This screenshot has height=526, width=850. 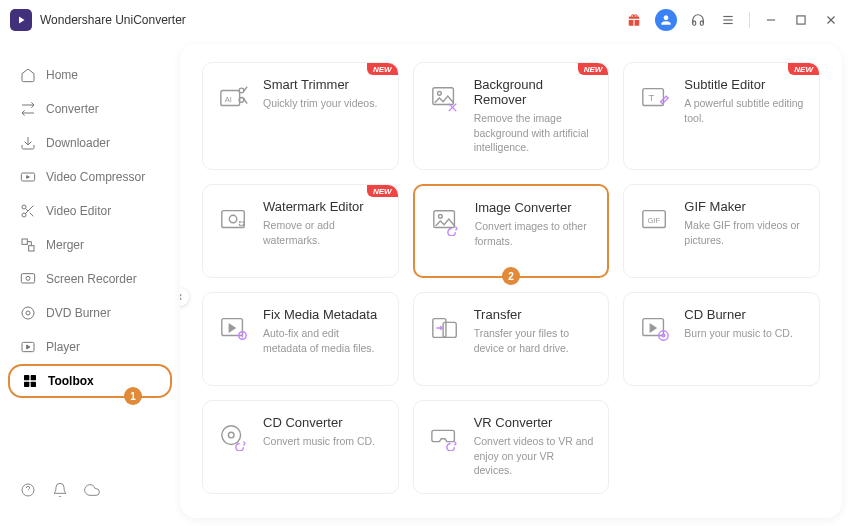 What do you see at coordinates (300, 231) in the screenshot?
I see `tool-watermark-editor: NEW Watermark Editor Remove or add water…` at bounding box center [300, 231].